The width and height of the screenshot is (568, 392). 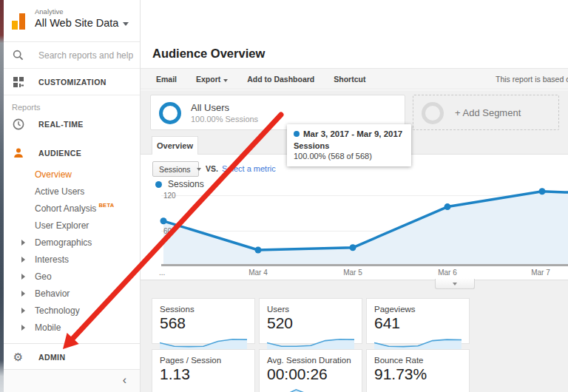 What do you see at coordinates (311, 321) in the screenshot?
I see `metric-card-users: Users520` at bounding box center [311, 321].